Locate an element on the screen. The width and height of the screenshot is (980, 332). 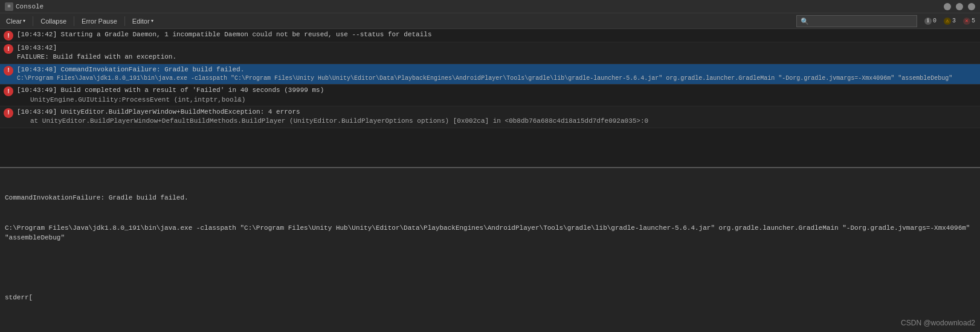
detail-line-stderr: stderr[ is located at coordinates (490, 298).